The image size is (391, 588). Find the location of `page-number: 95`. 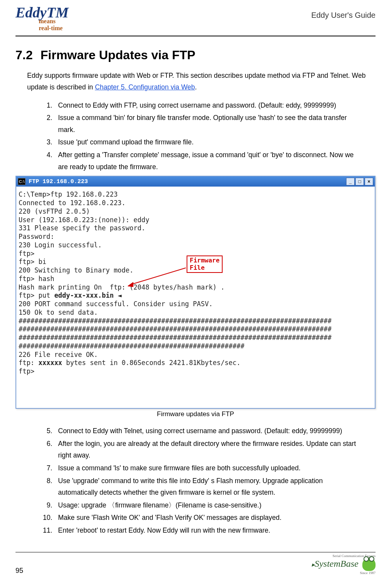

page-number: 95 is located at coordinates (19, 571).